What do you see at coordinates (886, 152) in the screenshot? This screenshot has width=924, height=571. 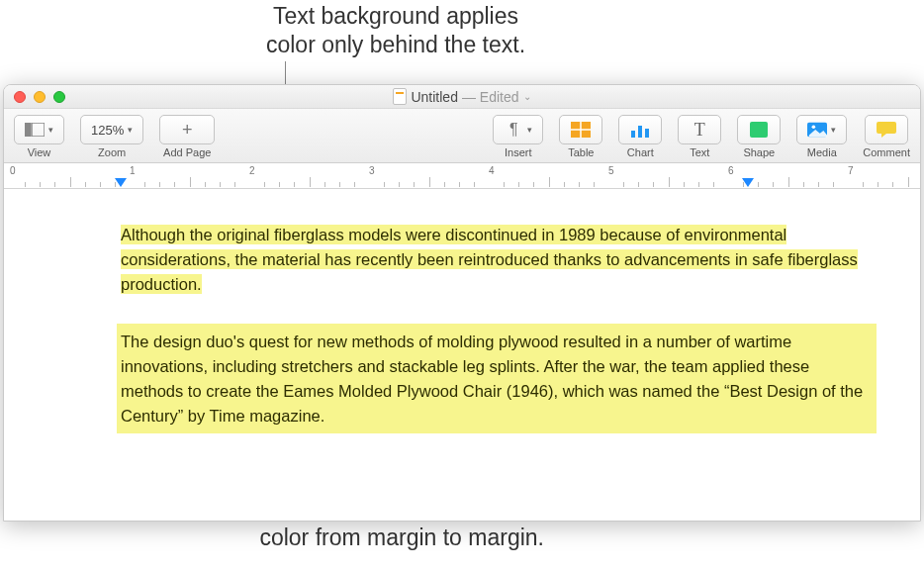 I see `comment-label: Comment` at bounding box center [886, 152].